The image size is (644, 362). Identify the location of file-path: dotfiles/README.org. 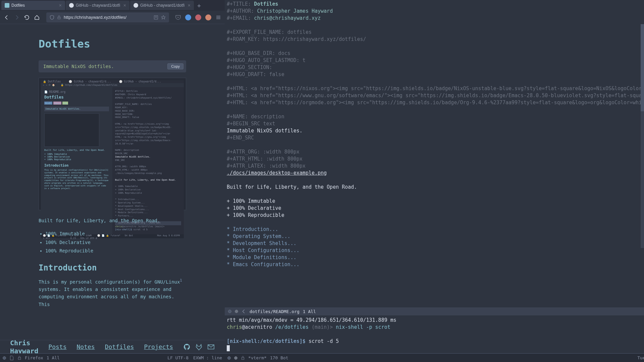
(274, 312).